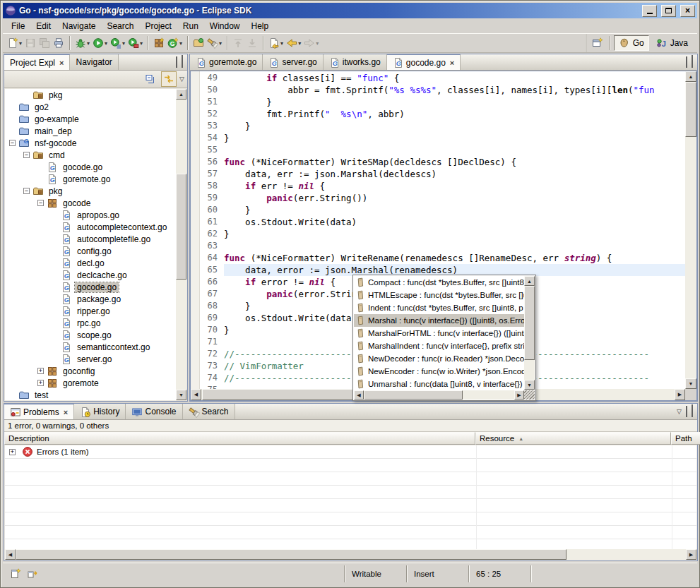  Describe the element at coordinates (177, 62) in the screenshot. I see `explorer-minimize-button` at that location.